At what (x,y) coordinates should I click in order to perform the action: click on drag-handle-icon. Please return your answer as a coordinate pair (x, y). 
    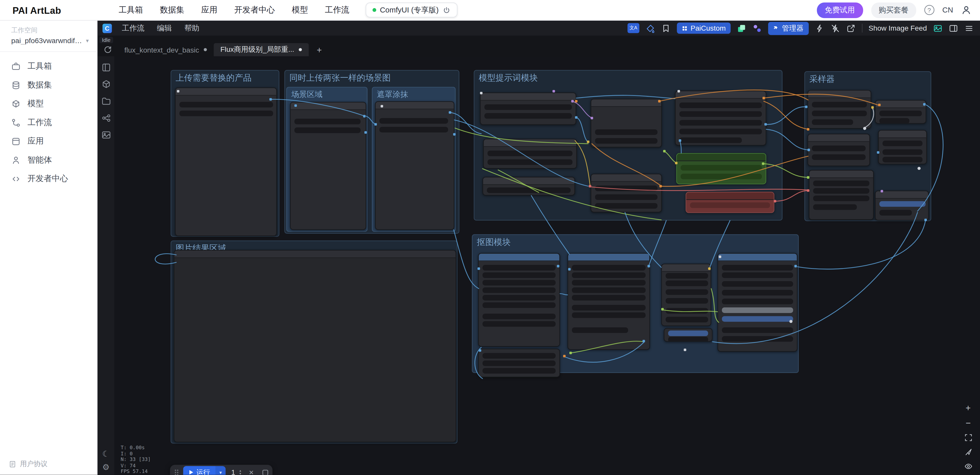
    Looking at the image, I should click on (177, 472).